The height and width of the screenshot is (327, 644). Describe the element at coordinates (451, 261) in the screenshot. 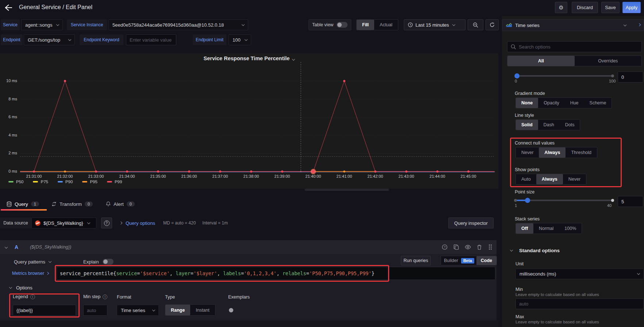

I see `builder-mode-option: Builder` at that location.